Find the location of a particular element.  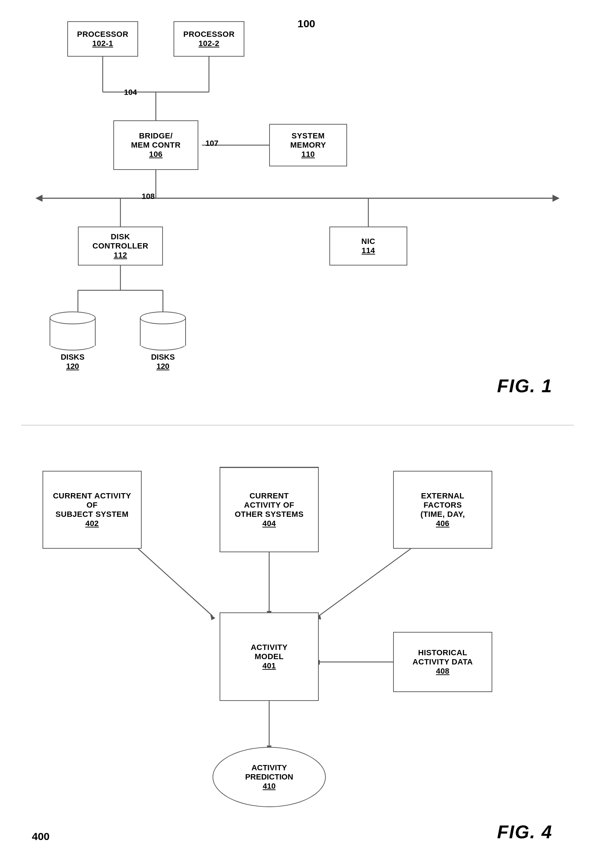

activity-prediction-oval: ACTIVITY PREDICTION 410 is located at coordinates (269, 777).